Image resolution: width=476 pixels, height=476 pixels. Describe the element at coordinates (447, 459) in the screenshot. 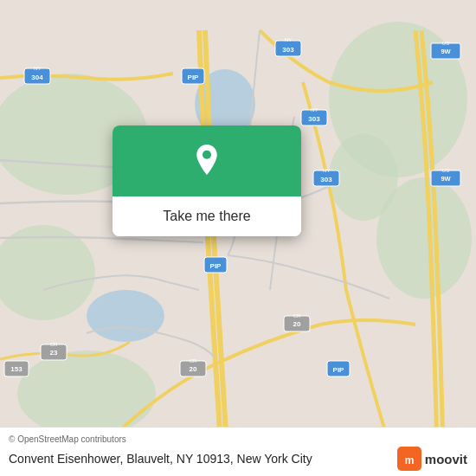

I see `moovit-text: moovit` at that location.